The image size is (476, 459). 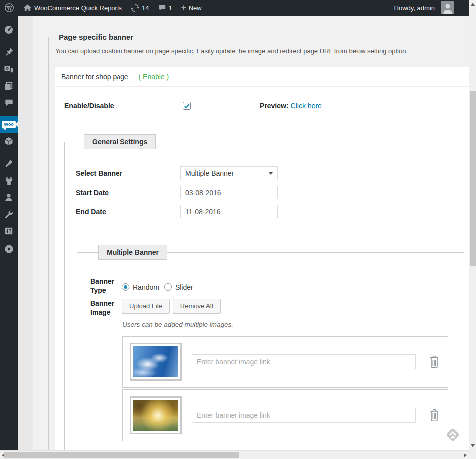 I want to click on plugins-plug-icon, so click(x=9, y=180).